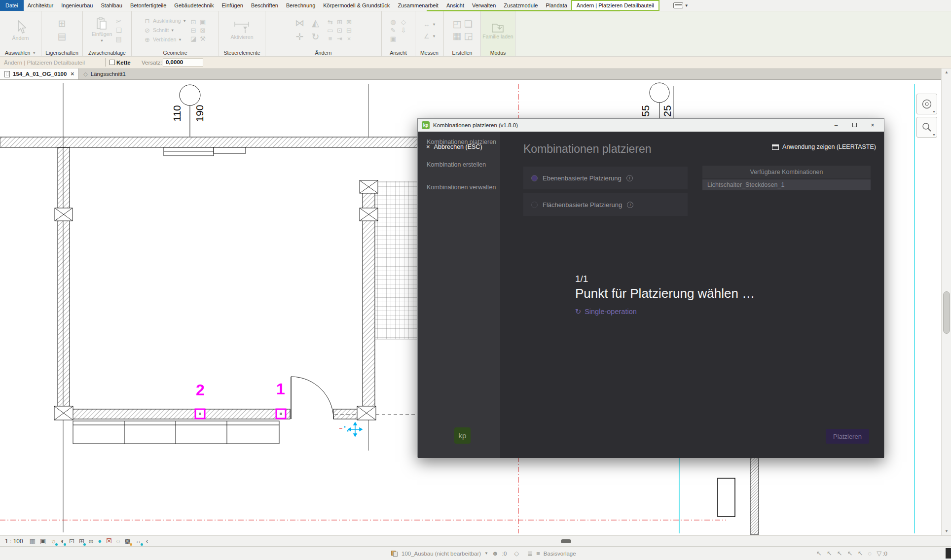  Describe the element at coordinates (112, 62) in the screenshot. I see `chain-checkbox` at that location.